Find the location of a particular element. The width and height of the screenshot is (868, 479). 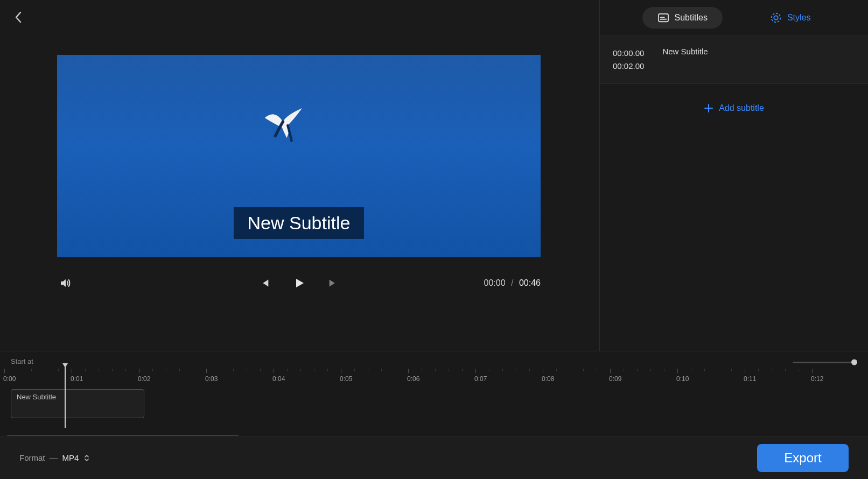

zoom-slider is located at coordinates (824, 362).